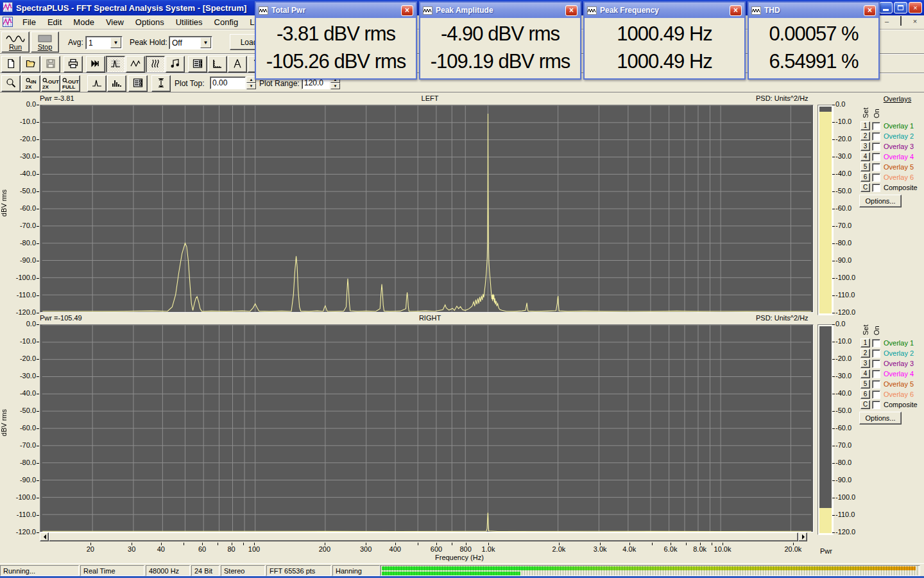 The width and height of the screenshot is (924, 578). I want to click on meter-window-titlebar: Total Pwr×, so click(336, 10).